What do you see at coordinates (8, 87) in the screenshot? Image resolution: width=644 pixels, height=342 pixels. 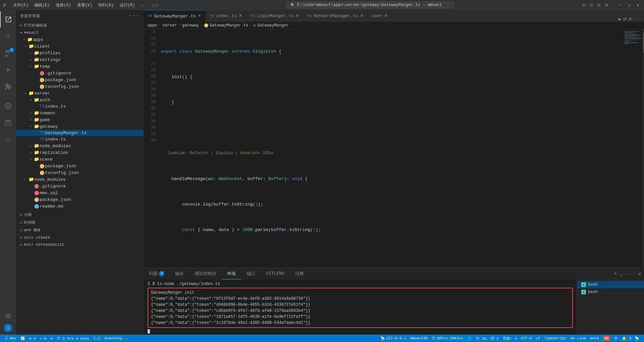 I see `activity-extensions` at bounding box center [8, 87].